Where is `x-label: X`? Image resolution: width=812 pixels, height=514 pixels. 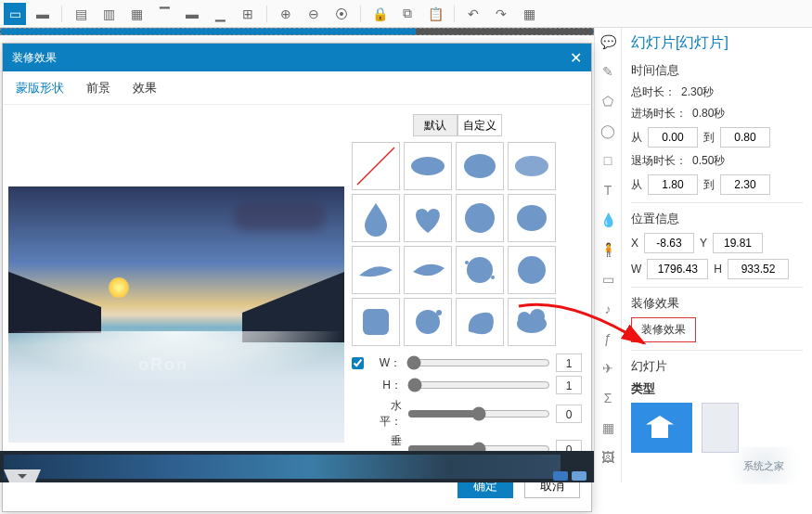
x-label: X is located at coordinates (635, 243).